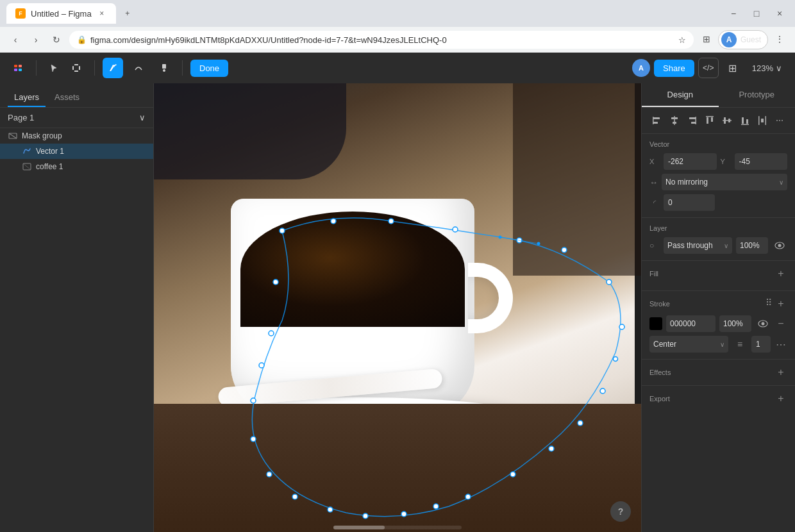 The width and height of the screenshot is (795, 532). What do you see at coordinates (757, 95) in the screenshot?
I see `tab-prototype: Prototype` at bounding box center [757, 95].